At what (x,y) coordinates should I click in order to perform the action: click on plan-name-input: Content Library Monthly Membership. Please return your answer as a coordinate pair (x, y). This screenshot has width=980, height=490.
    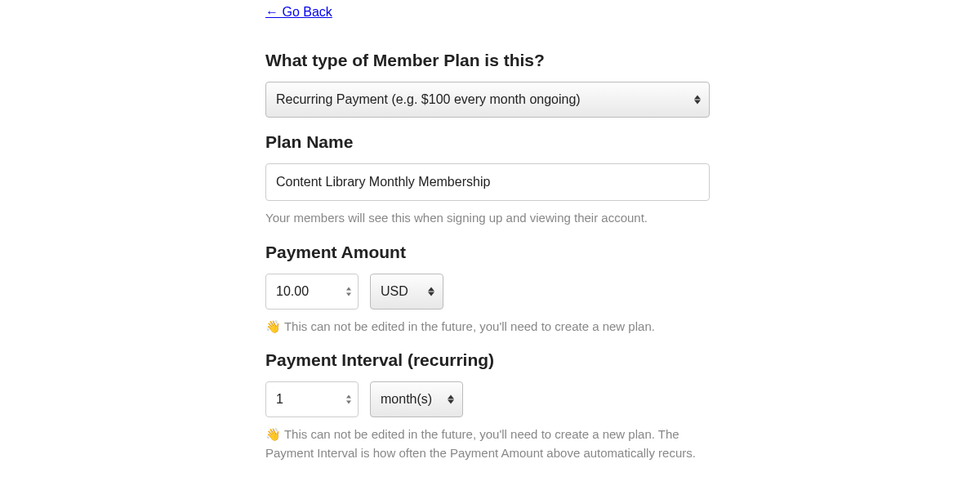
    Looking at the image, I should click on (488, 182).